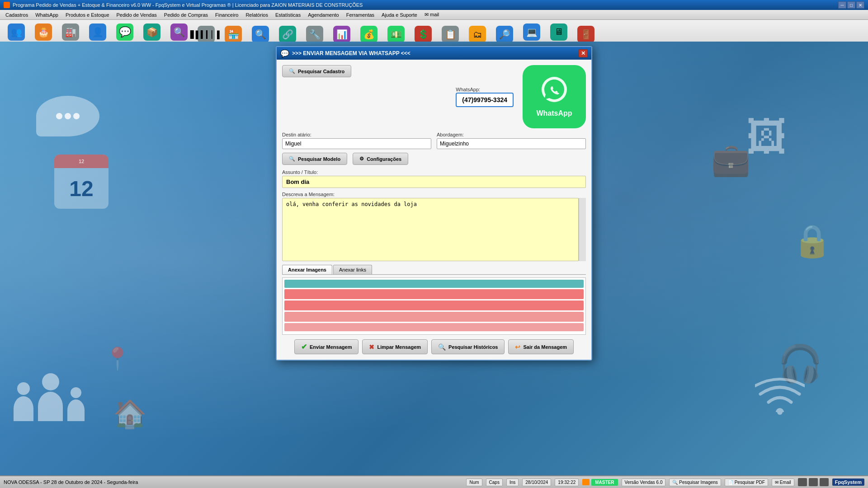  What do you see at coordinates (450, 34) in the screenshot?
I see `doc1-icon: 📋` at bounding box center [450, 34].